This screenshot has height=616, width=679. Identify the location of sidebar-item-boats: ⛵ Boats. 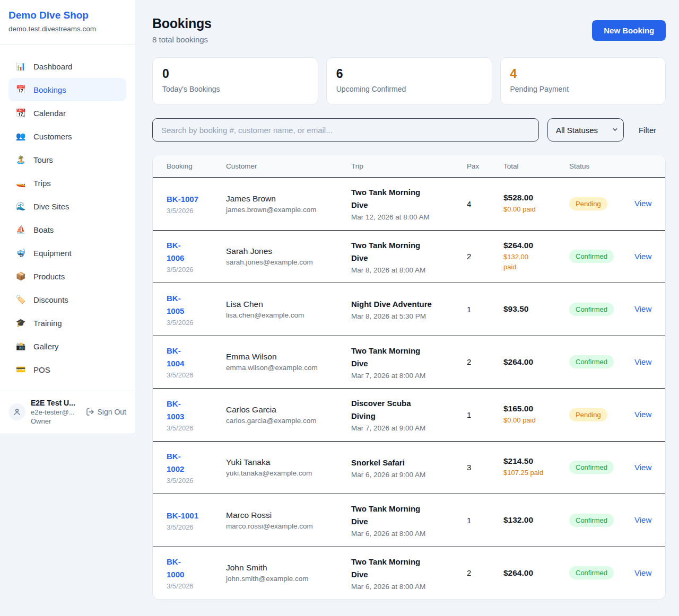
(67, 230).